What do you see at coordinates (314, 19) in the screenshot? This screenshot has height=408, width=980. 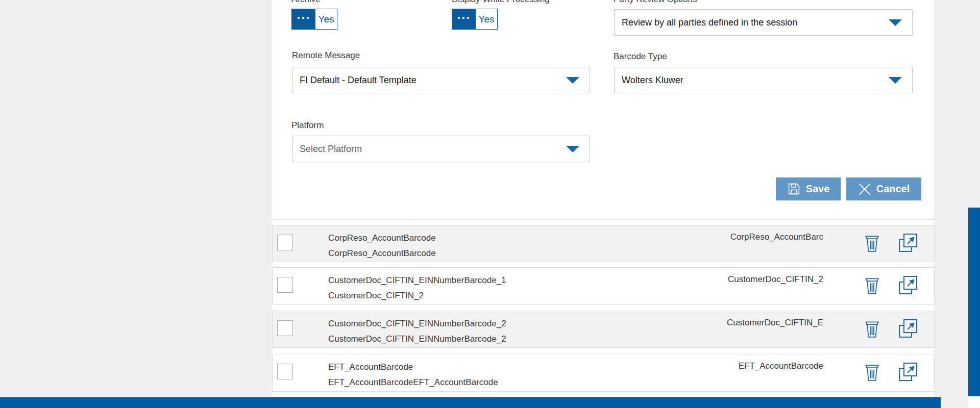 I see `archive-toggle: ··· Yes` at bounding box center [314, 19].